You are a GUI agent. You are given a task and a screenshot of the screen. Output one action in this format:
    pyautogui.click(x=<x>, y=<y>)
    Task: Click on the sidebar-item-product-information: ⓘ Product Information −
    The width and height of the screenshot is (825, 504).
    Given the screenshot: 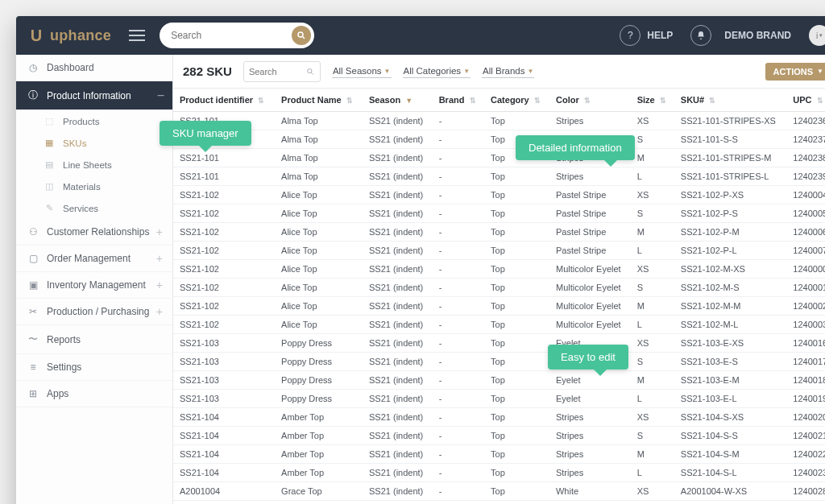 What is the action you would take?
    pyautogui.click(x=94, y=96)
    